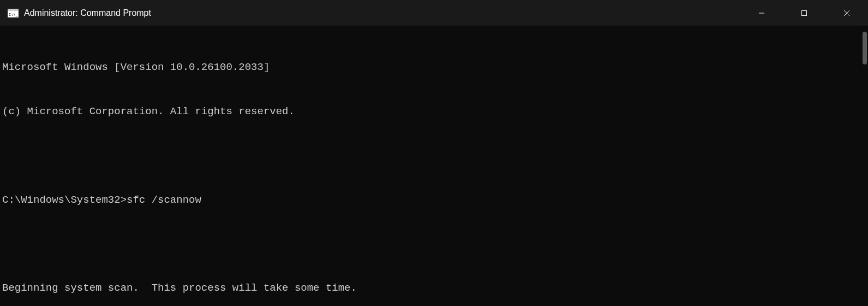  I want to click on window-title: Administrator: Command Prompt, so click(87, 13).